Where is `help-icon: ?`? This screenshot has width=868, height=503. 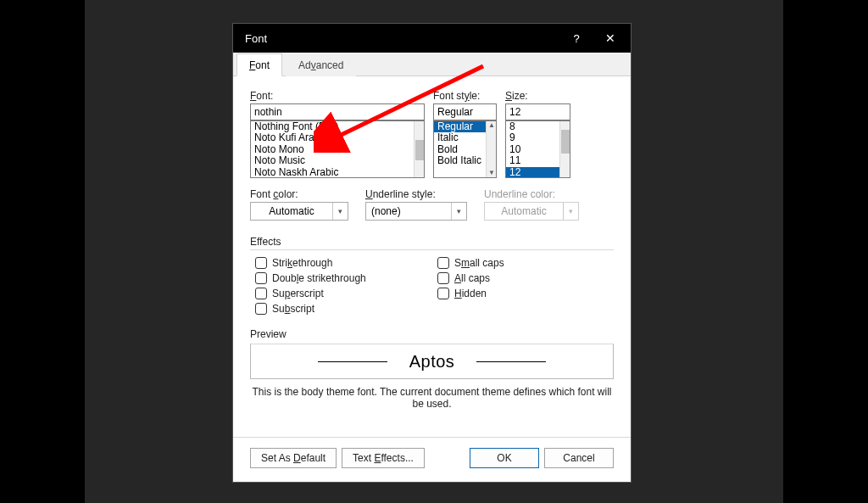
help-icon: ? is located at coordinates (576, 39).